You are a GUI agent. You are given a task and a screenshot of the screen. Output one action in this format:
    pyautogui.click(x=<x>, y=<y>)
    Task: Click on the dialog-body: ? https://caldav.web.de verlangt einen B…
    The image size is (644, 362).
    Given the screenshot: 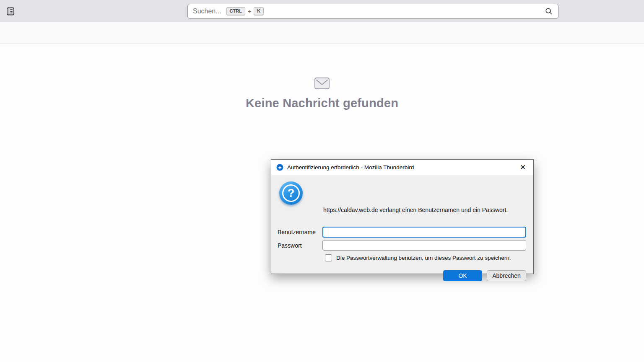 What is the action you would take?
    pyautogui.click(x=402, y=225)
    